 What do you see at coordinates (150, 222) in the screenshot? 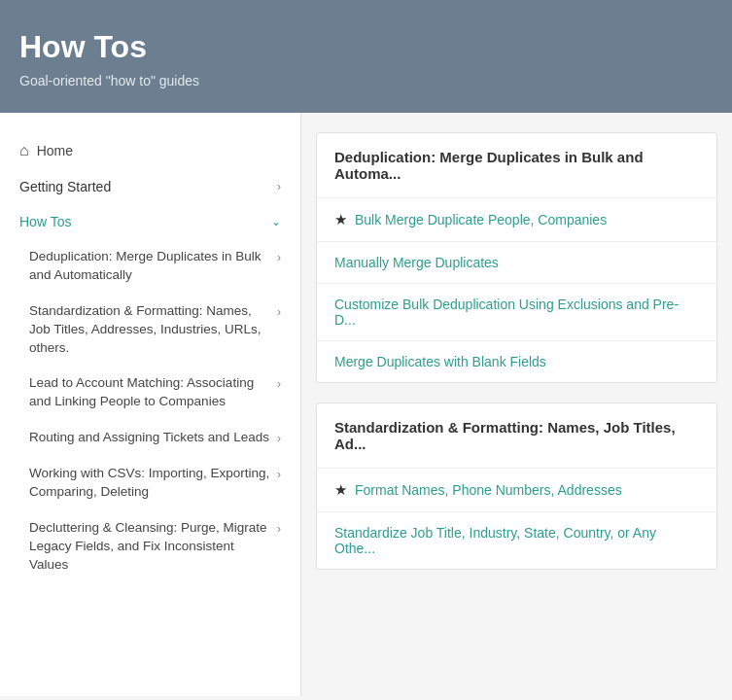
I see `sidebar-item-how-tos: How Tos ⌄` at bounding box center [150, 222].